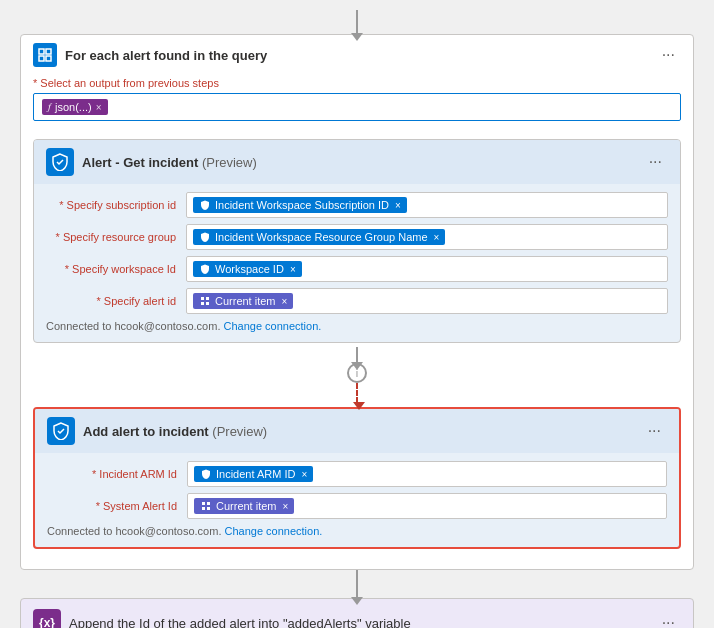 This screenshot has width=714, height=628. I want to click on field-label-incident-arm: * Incident ARM Id, so click(112, 474).